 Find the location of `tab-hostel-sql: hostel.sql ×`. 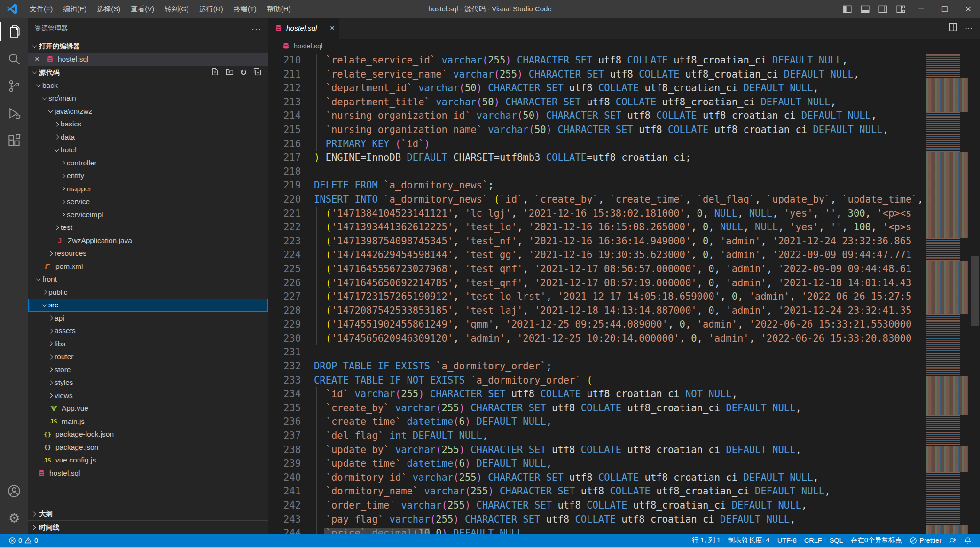

tab-hostel-sql: hostel.sql × is located at coordinates (304, 28).